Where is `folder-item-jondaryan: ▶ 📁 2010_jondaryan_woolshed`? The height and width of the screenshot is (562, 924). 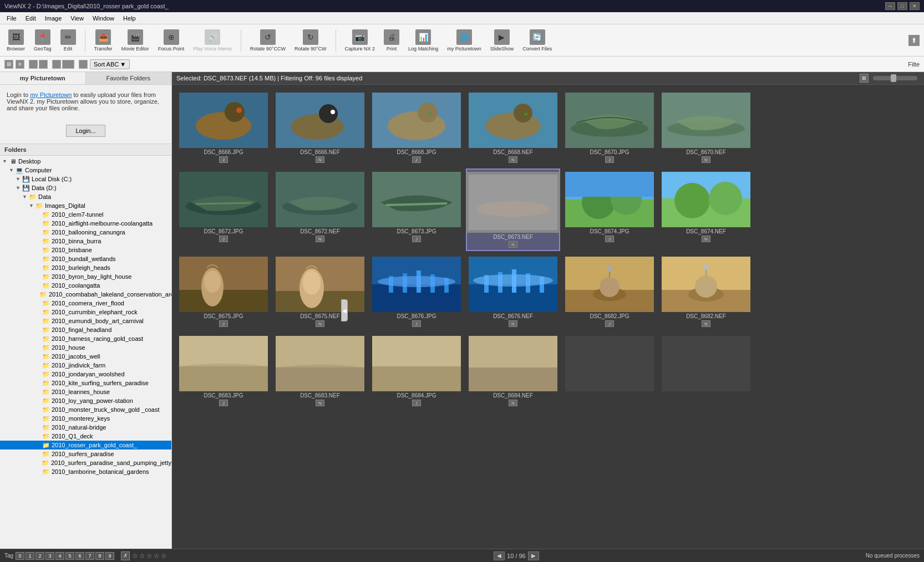
folder-item-jondaryan: ▶ 📁 2010_jondaryan_woolshed is located at coordinates (85, 374).